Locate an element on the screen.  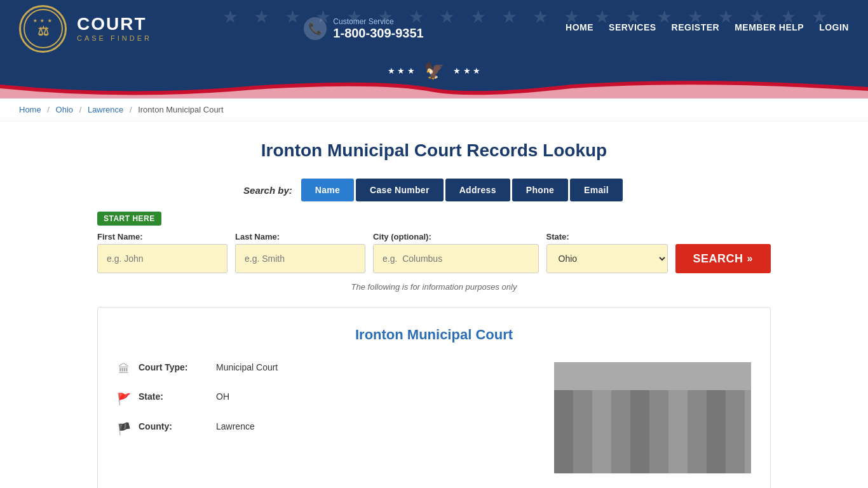
court-image is located at coordinates (653, 418).